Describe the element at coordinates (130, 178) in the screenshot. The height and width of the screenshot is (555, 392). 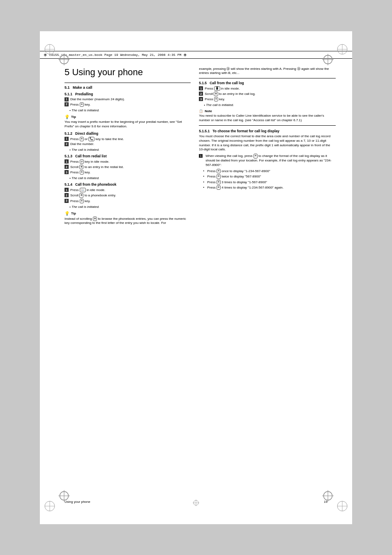
I see `section-13-italic: • The call is initiated.` at that location.